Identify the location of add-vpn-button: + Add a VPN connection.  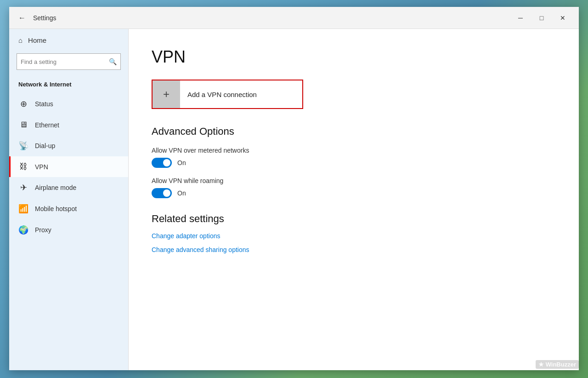
(227, 94).